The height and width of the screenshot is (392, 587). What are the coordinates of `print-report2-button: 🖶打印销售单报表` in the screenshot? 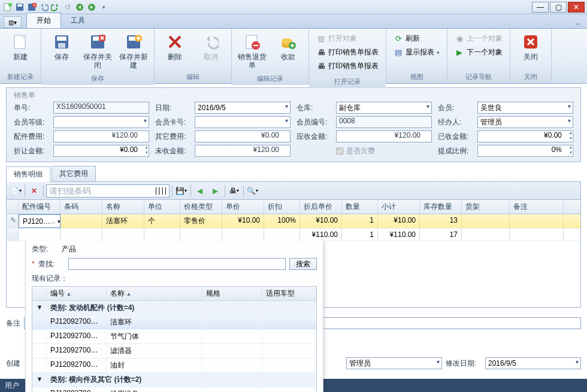 It's located at (347, 66).